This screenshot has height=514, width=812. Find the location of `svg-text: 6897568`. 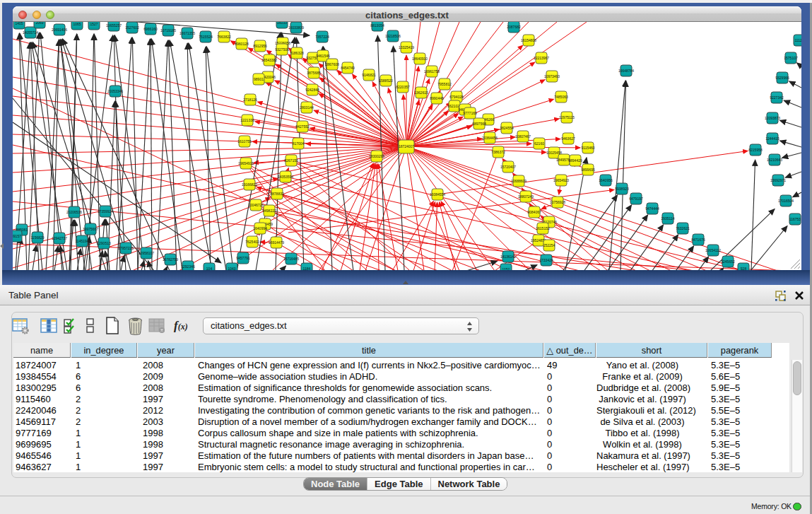

svg-text: 6897568 is located at coordinates (479, 124).